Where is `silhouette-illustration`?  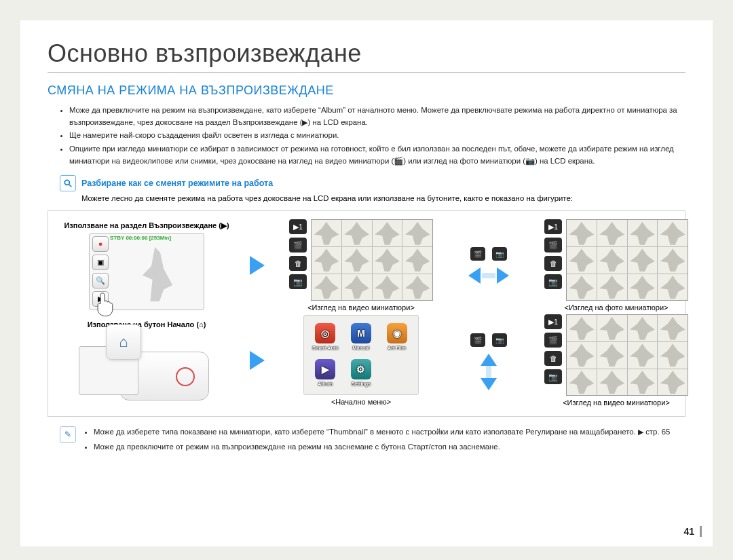
silhouette-illustration is located at coordinates (157, 274).